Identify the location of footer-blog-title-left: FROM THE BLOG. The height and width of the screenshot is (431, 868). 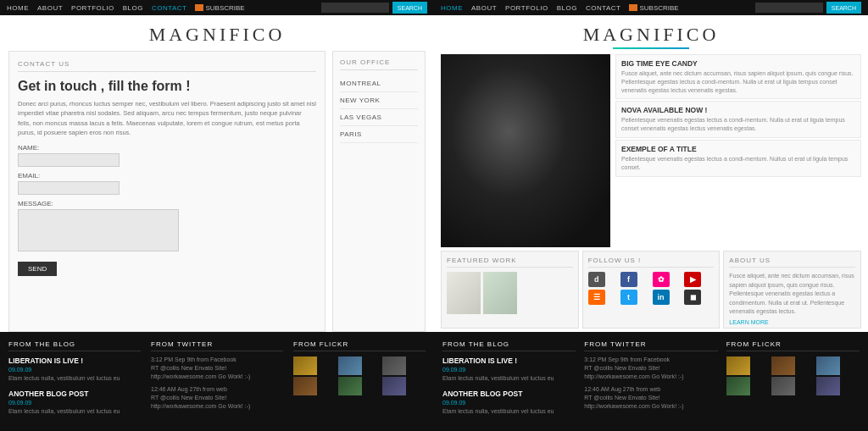
(75, 345).